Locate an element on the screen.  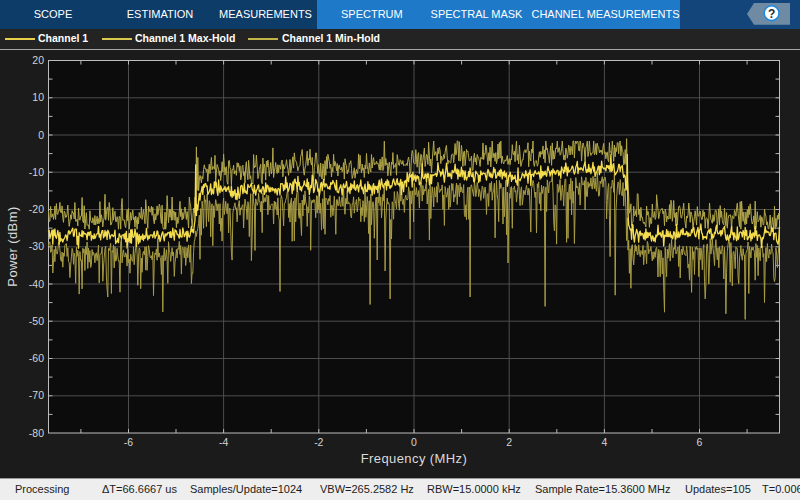
svg-text: -4 is located at coordinates (224, 442).